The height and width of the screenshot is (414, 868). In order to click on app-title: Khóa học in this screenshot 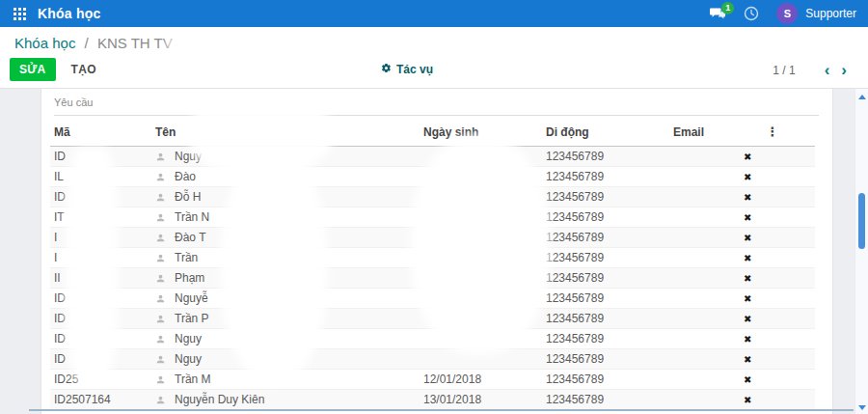, I will do `click(69, 14)`.